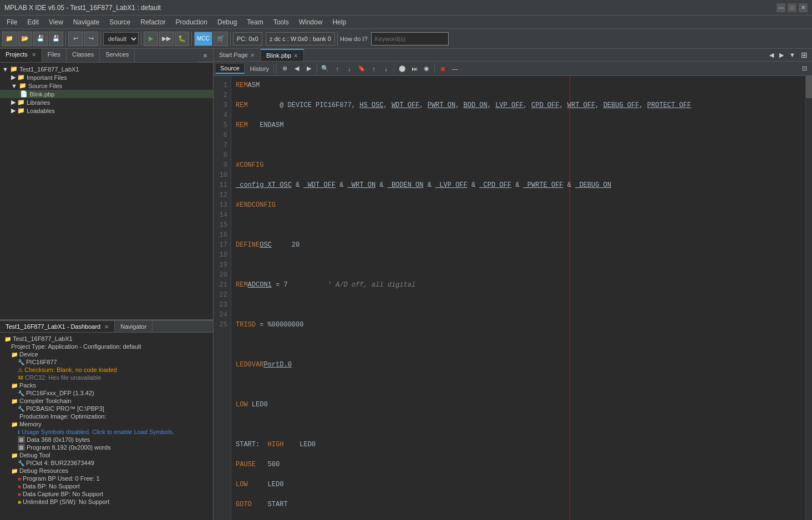  I want to click on dash-pic16fxxx-icon: 🔧, so click(21, 394).